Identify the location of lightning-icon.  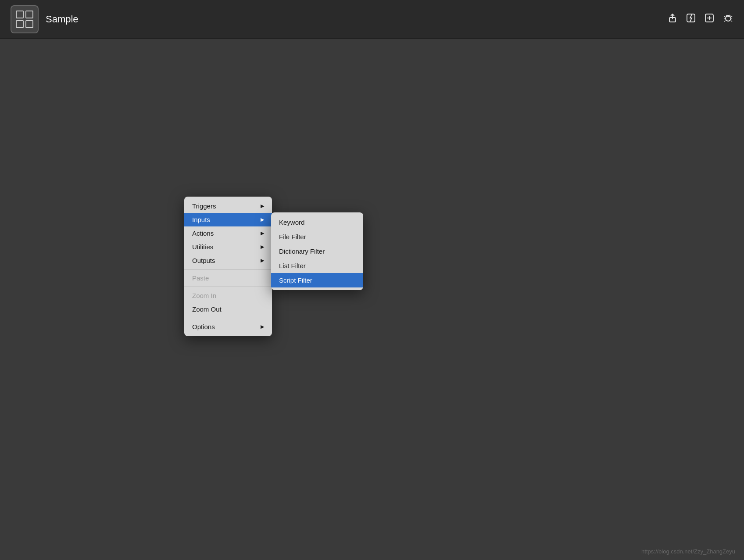
(691, 19).